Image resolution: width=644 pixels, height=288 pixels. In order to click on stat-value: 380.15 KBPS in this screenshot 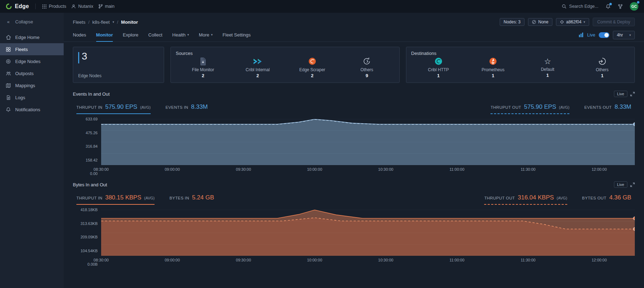, I will do `click(123, 198)`.